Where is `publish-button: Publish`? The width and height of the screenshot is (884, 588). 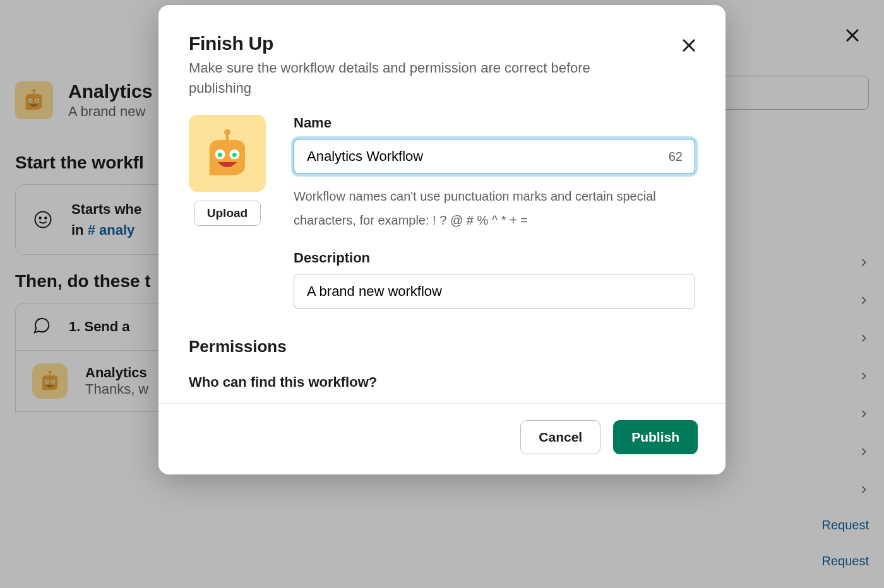 publish-button: Publish is located at coordinates (655, 437).